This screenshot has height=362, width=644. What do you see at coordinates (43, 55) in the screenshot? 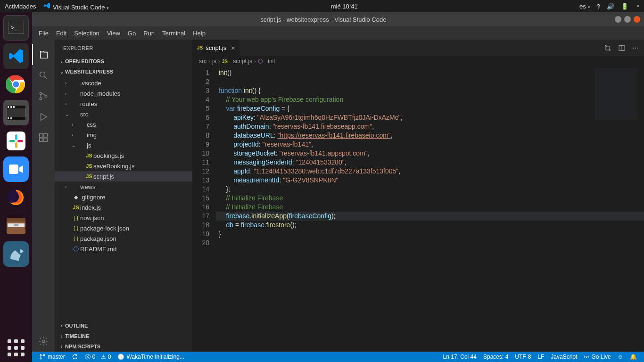
I see `activity-explorer` at bounding box center [43, 55].